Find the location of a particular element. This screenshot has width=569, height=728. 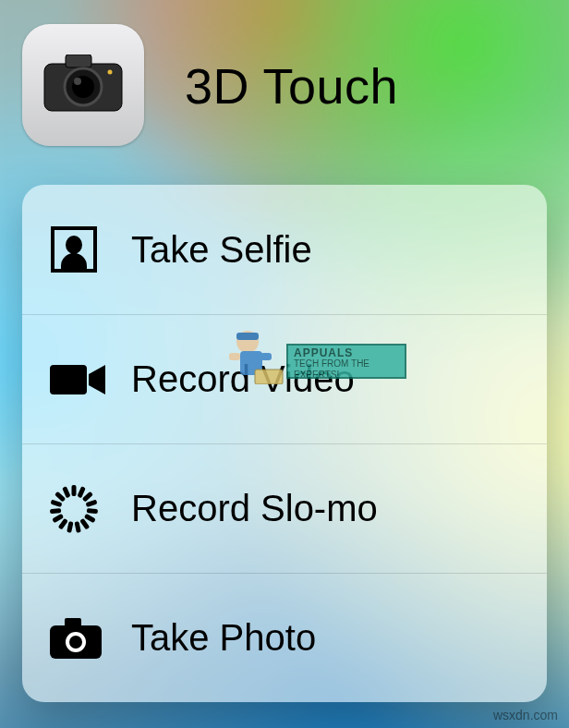

video-camera-icon is located at coordinates (90, 380).